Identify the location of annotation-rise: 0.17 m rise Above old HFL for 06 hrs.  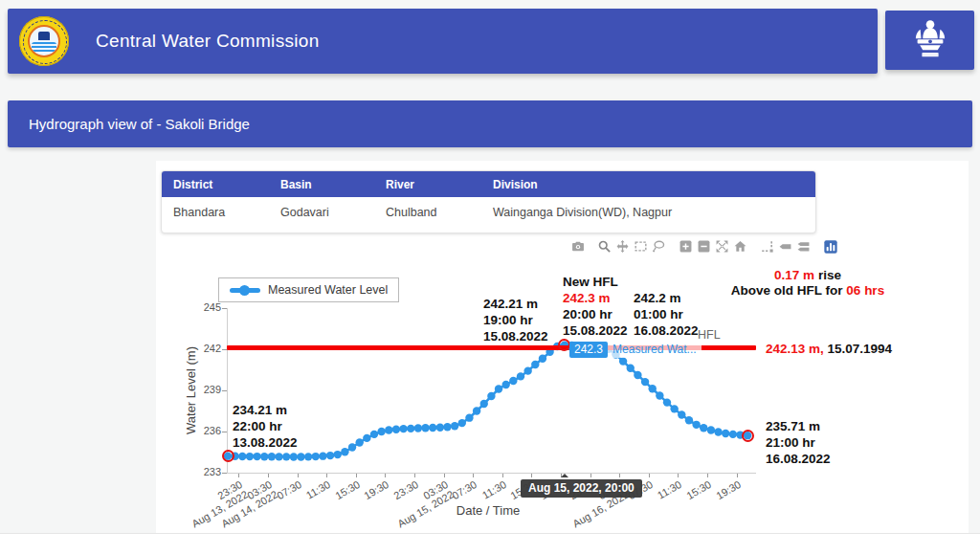
(808, 283).